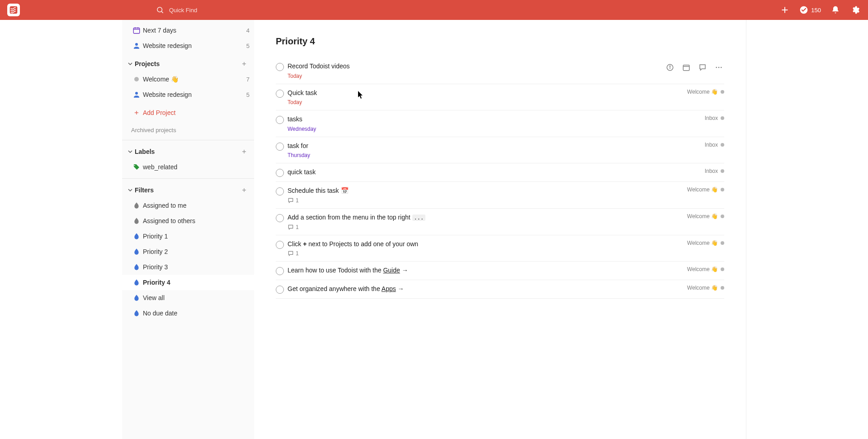 This screenshot has height=439, width=868. Describe the element at coordinates (196, 113) in the screenshot. I see `add-project-label: Add Project` at that location.